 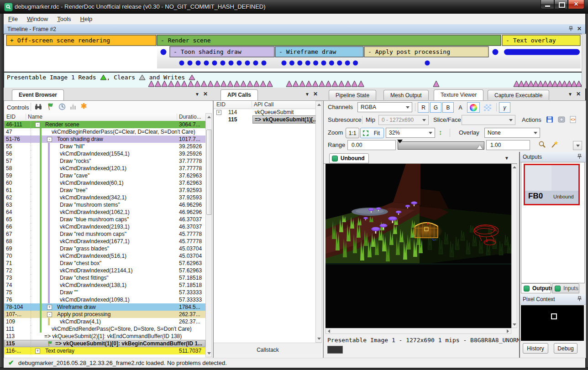 What do you see at coordinates (410, 133) in the screenshot?
I see `zoom-level-select: 32%` at bounding box center [410, 133].